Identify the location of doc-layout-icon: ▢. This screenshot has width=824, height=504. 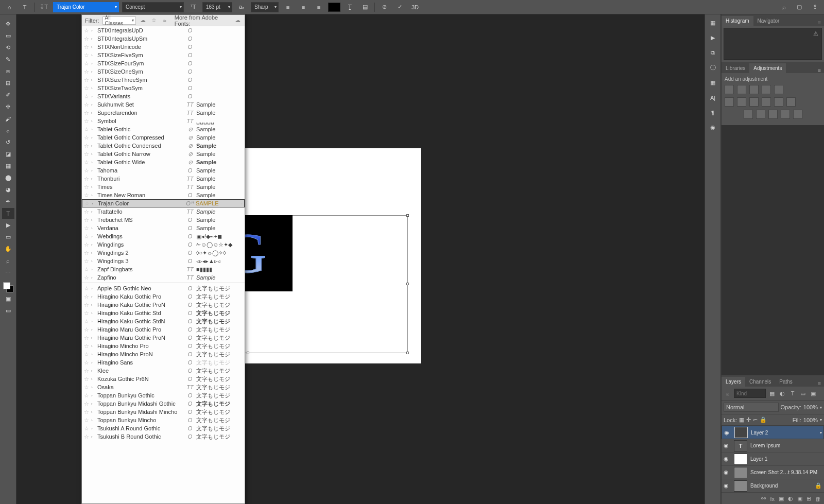
(799, 7).